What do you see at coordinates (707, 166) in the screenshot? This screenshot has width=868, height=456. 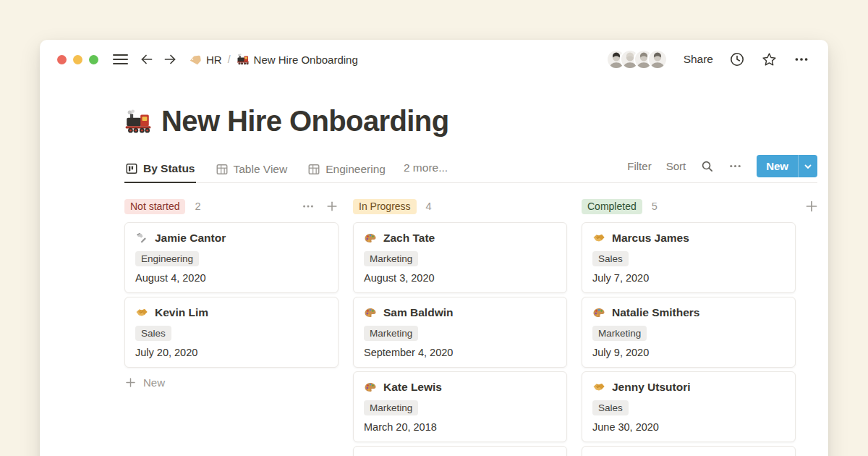 I see `search-icon` at bounding box center [707, 166].